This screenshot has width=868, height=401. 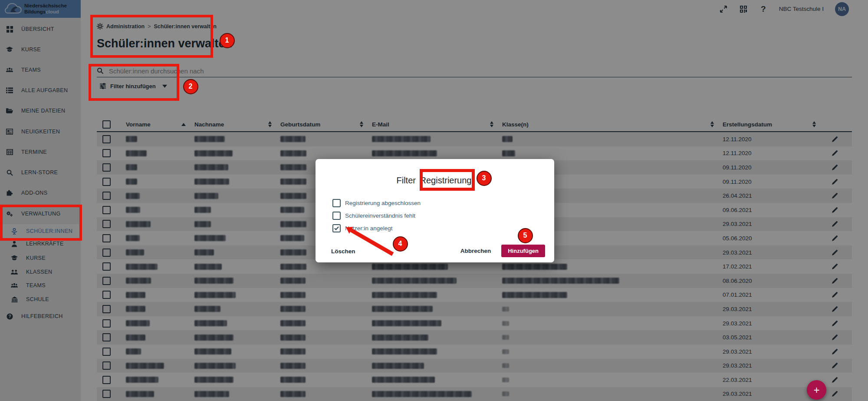 What do you see at coordinates (227, 41) in the screenshot?
I see `annotation-badge-1: 1` at bounding box center [227, 41].